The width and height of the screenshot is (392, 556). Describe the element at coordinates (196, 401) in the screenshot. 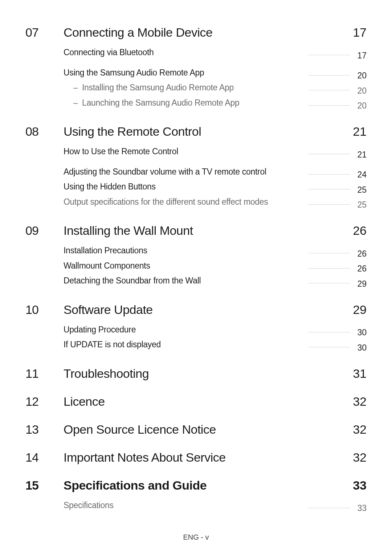

I see `toc-section-header: 12Licence32` at that location.